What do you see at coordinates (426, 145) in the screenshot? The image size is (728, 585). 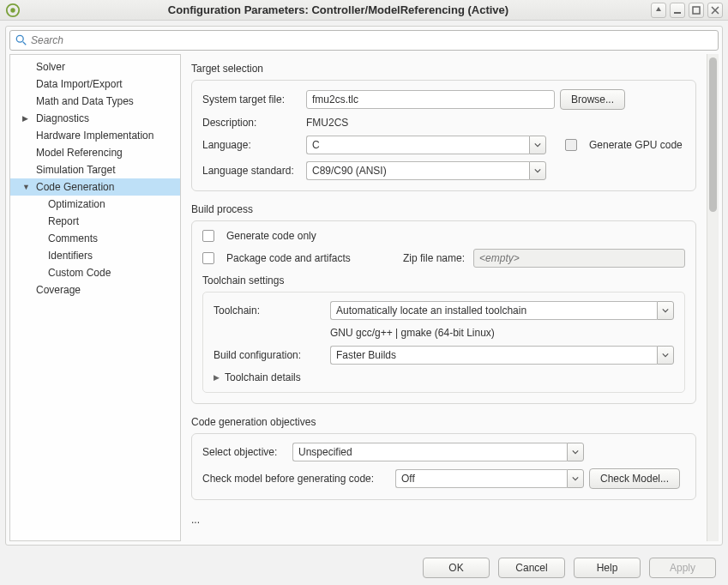 I see `language-combo: C` at bounding box center [426, 145].